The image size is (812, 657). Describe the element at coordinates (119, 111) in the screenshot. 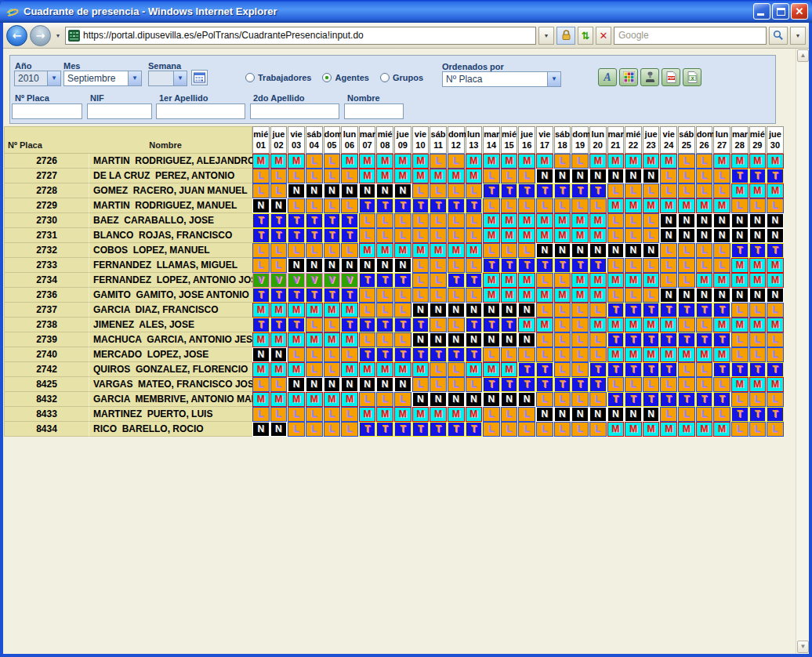

I see `input-nif` at that location.